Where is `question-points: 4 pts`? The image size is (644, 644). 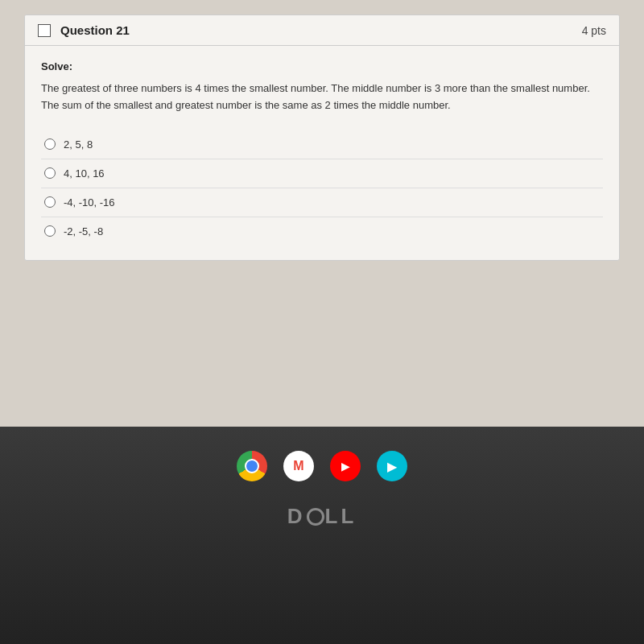
question-points: 4 pts is located at coordinates (594, 31).